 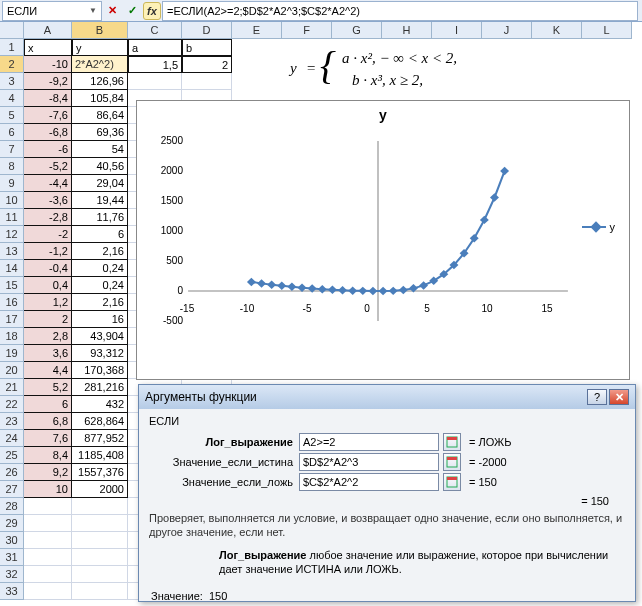 What do you see at coordinates (48, 302) in the screenshot?
I see `cell-A16: 1,2` at bounding box center [48, 302].